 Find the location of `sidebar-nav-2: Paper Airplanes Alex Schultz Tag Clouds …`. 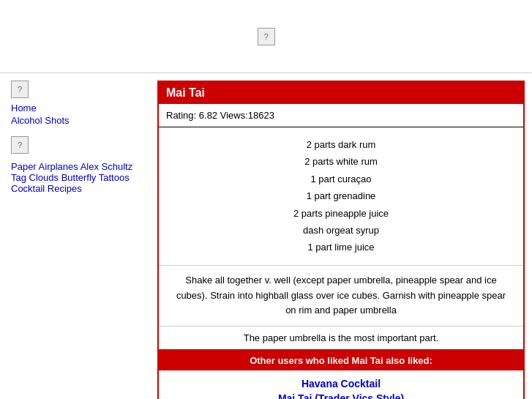

sidebar-nav-2: Paper Airplanes Alex Schultz Tag Clouds … is located at coordinates (77, 177).